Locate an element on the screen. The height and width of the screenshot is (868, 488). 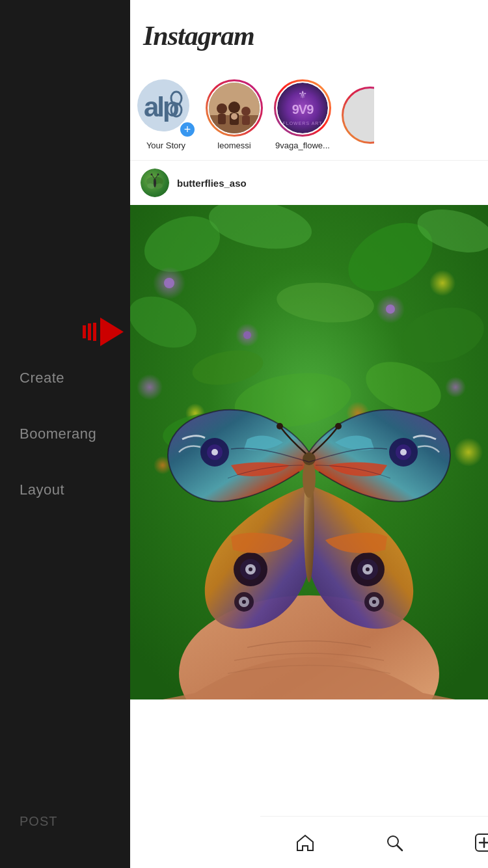
arrow-head is located at coordinates (112, 332).